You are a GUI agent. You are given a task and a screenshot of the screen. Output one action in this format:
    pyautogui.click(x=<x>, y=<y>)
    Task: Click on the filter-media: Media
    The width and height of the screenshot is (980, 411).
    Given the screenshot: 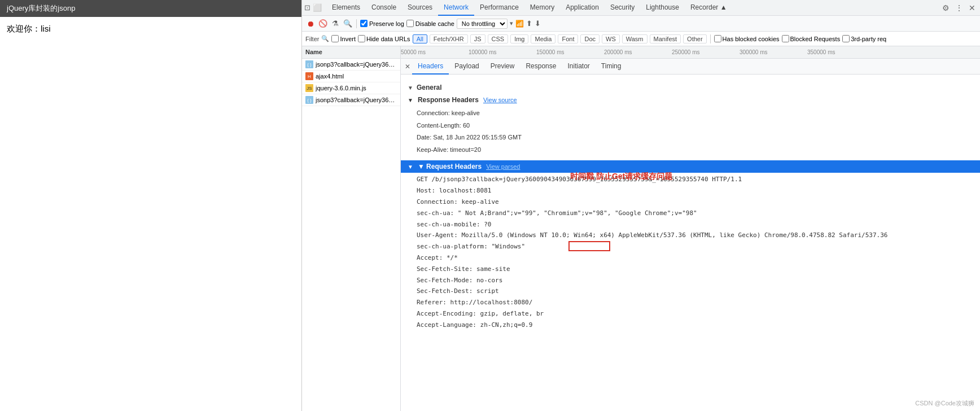 What is the action you would take?
    pyautogui.click(x=543, y=39)
    